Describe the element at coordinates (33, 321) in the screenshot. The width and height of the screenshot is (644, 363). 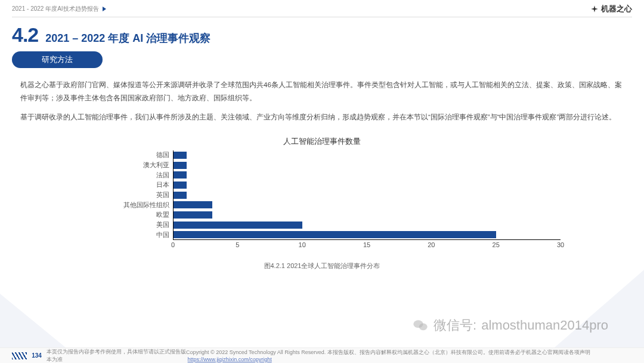
I see `decor-triangle-bl` at that location.